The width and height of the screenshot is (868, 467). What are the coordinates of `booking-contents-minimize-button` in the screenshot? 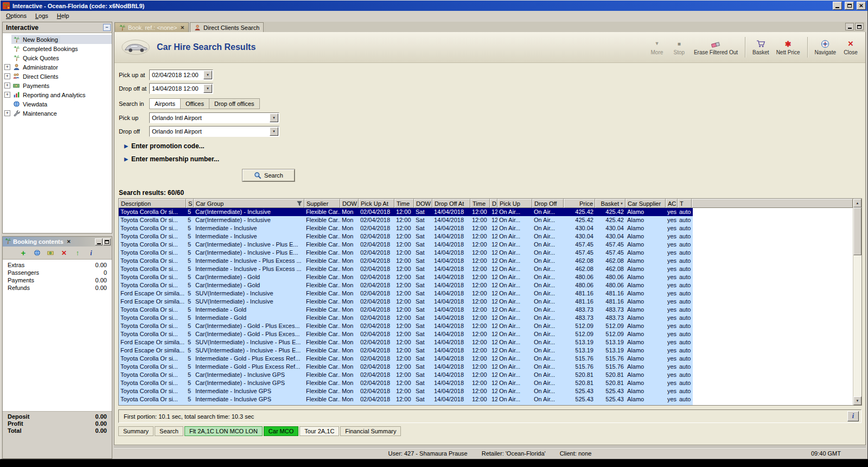 It's located at (99, 242).